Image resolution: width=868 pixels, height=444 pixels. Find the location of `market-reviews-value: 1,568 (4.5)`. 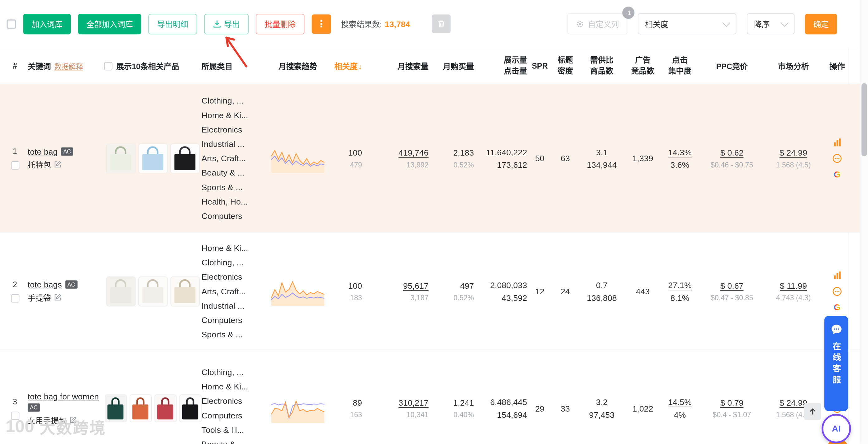

market-reviews-value: 1,568 (4.5) is located at coordinates (793, 165).